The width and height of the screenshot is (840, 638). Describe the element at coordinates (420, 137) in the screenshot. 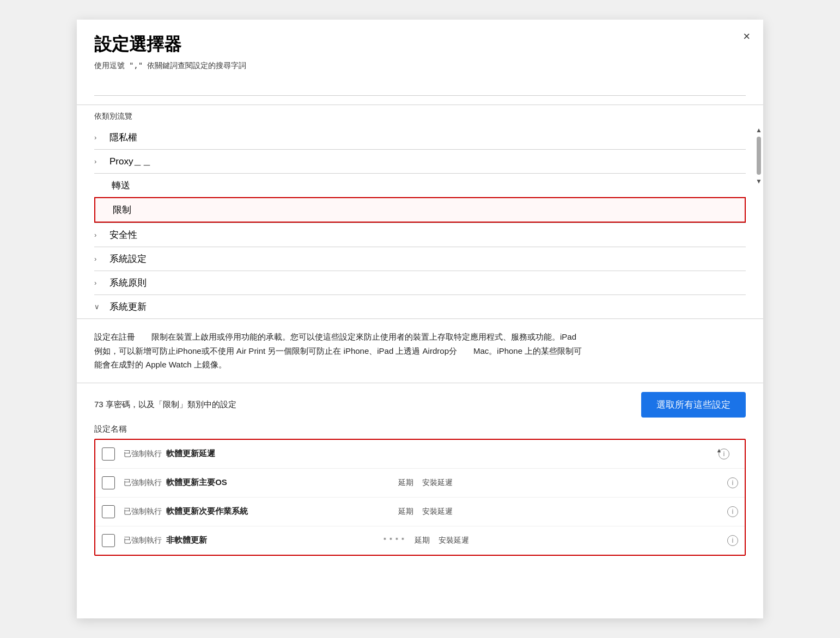

I see `category-item-privacy: › 隱私權` at that location.